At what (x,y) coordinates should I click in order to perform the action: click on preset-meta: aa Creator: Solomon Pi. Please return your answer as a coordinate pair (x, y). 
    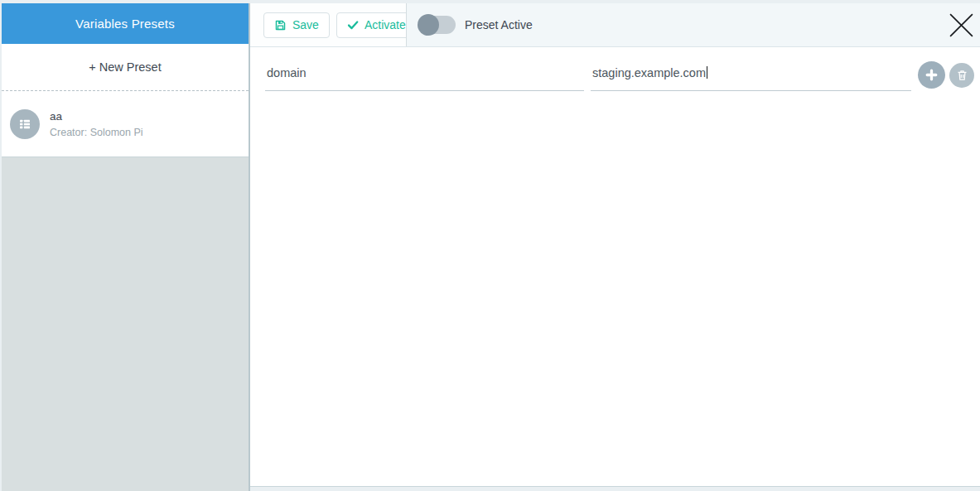
    Looking at the image, I should click on (96, 124).